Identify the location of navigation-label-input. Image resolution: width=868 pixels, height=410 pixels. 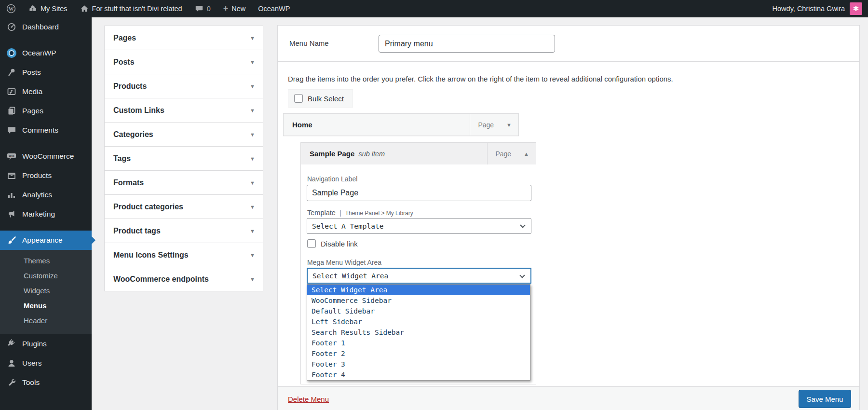
(419, 193).